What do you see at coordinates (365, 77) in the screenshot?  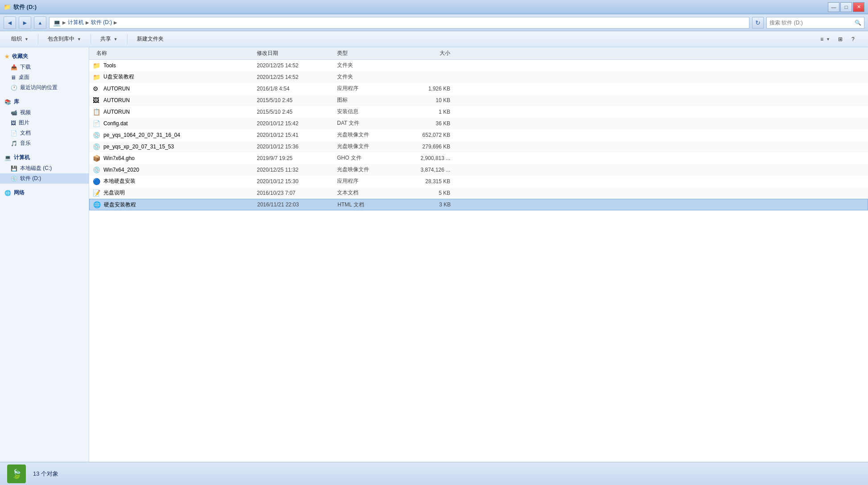 I see `file-type: 文件夹` at bounding box center [365, 77].